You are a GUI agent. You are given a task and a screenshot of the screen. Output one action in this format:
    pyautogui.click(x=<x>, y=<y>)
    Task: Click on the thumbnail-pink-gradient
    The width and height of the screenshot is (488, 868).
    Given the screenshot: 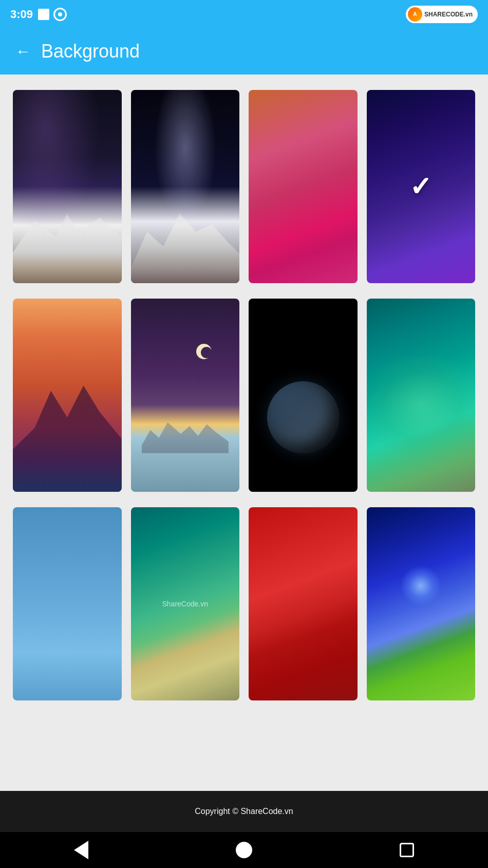 What is the action you would take?
    pyautogui.click(x=303, y=187)
    